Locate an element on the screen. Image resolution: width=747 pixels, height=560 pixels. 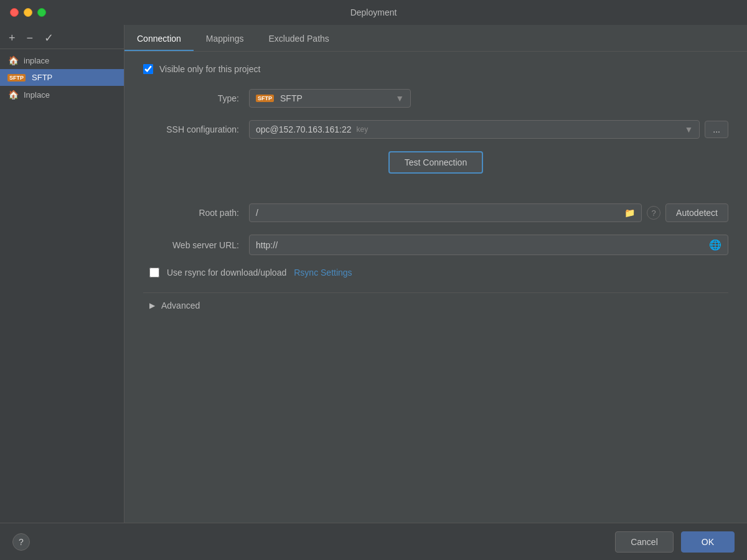
sidebar-item-label: inplace is located at coordinates (36, 61).